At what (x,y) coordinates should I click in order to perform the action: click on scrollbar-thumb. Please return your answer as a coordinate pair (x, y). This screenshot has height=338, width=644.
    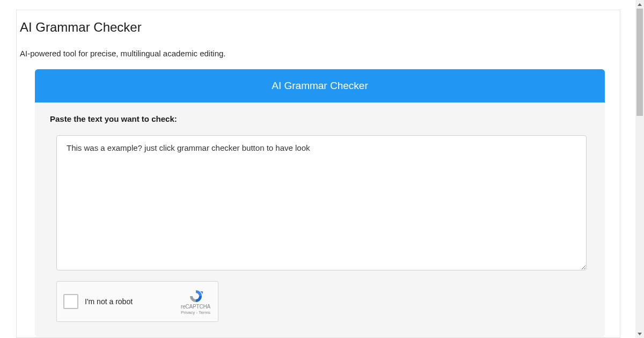
    Looking at the image, I should click on (640, 62).